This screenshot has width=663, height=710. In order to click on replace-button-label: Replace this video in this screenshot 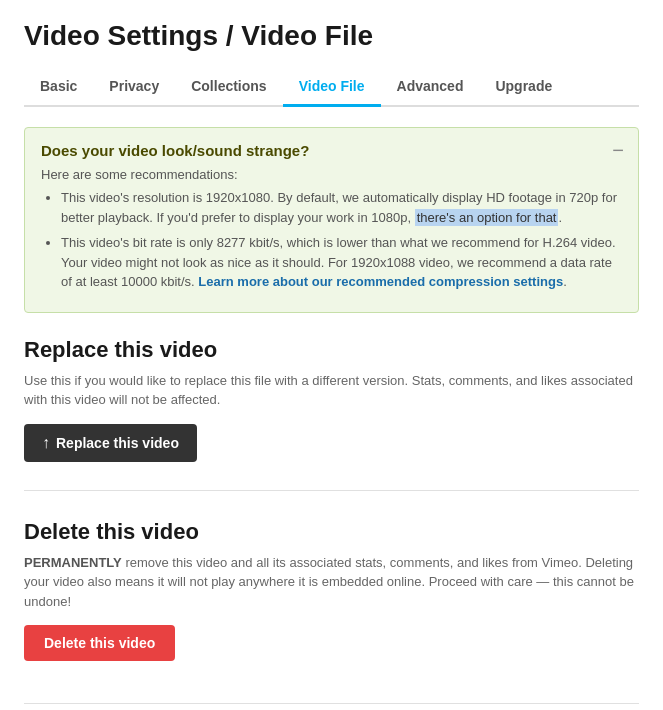, I will do `click(118, 443)`.